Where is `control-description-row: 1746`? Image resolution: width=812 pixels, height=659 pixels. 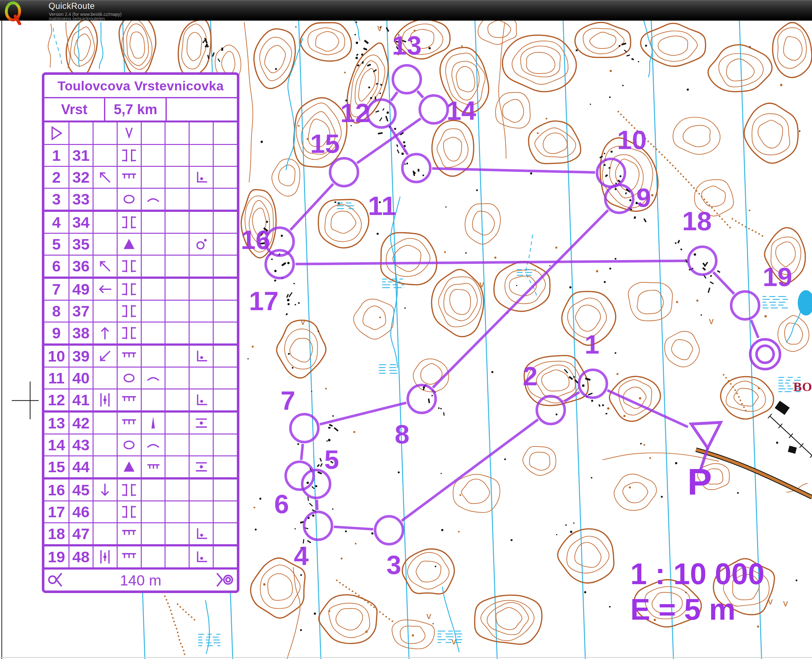 control-description-row: 1746 is located at coordinates (140, 511).